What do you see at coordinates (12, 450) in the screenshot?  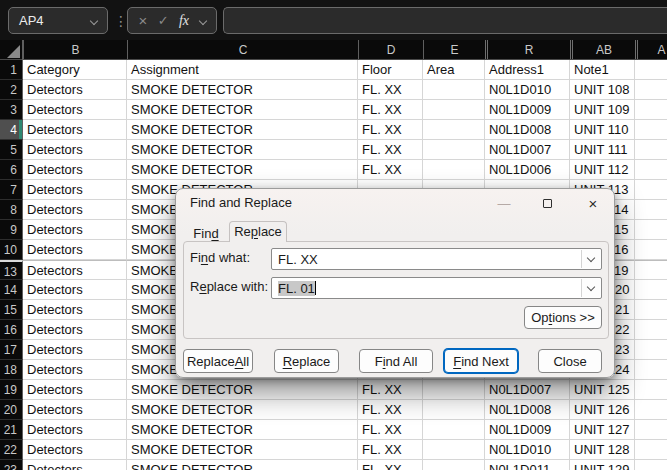 I see `row-header-22: 22` at bounding box center [12, 450].